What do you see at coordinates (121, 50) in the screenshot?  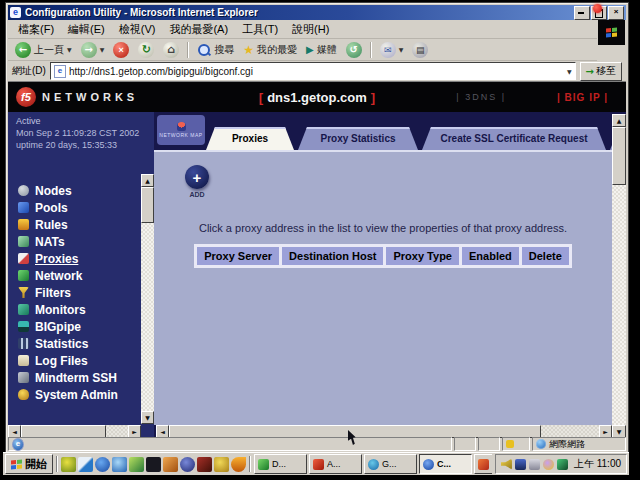 I see `stop-icon: ×` at bounding box center [121, 50].